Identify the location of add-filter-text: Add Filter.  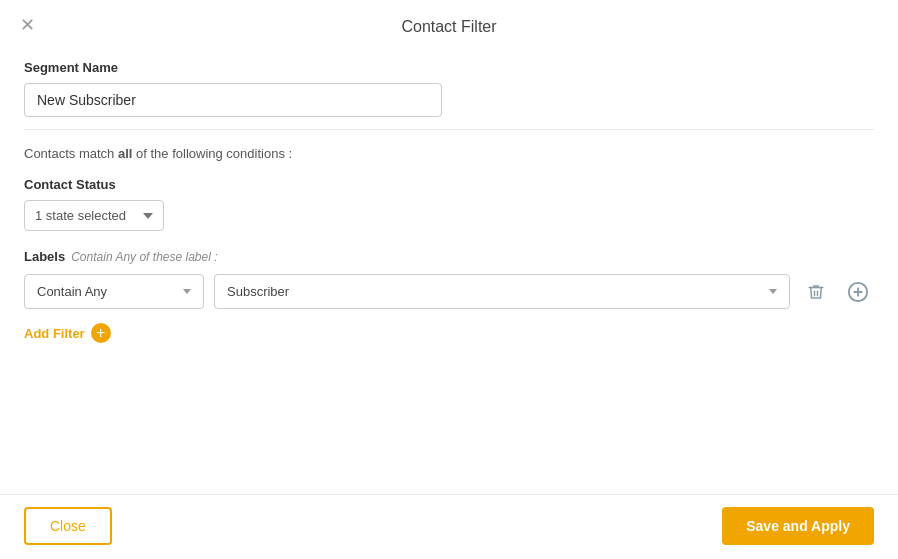
(54, 334).